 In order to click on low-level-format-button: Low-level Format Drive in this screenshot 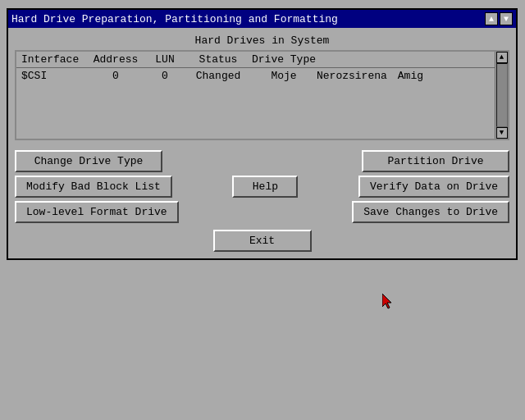, I will do `click(97, 212)`.